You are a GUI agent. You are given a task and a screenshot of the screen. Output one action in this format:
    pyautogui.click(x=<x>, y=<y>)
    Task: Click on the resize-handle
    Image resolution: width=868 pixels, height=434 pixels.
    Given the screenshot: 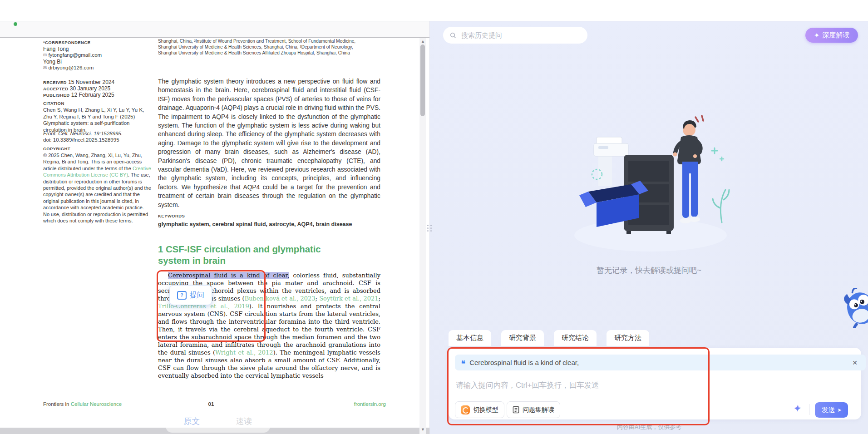 What is the action you would take?
    pyautogui.click(x=429, y=228)
    